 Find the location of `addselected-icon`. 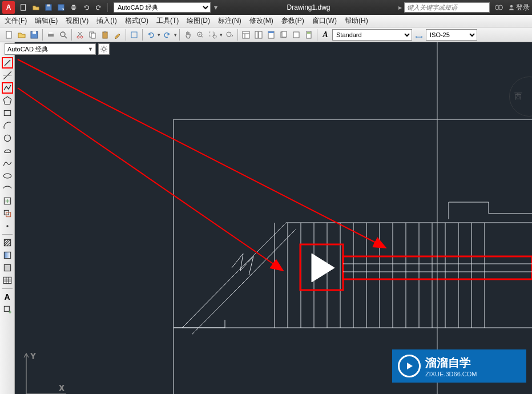

addselected-icon is located at coordinates (7, 309).